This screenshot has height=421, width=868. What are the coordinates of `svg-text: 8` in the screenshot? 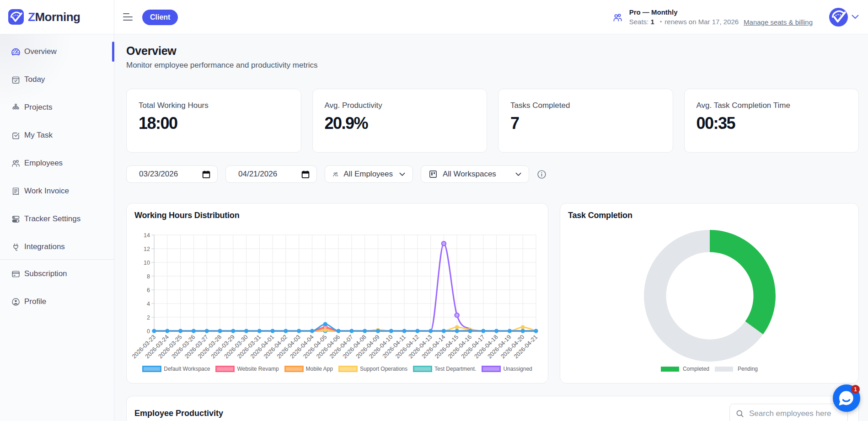 It's located at (148, 277).